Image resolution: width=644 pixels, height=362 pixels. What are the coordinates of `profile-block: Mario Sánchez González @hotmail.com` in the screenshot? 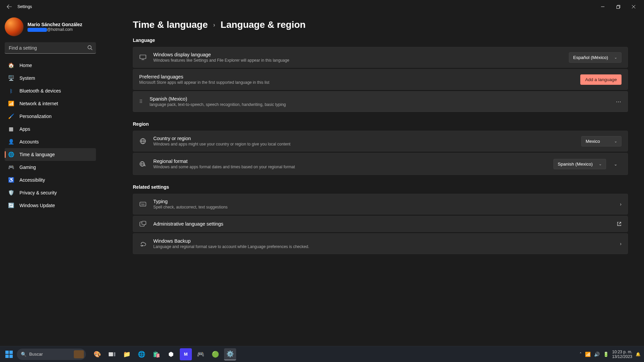 It's located at (50, 27).